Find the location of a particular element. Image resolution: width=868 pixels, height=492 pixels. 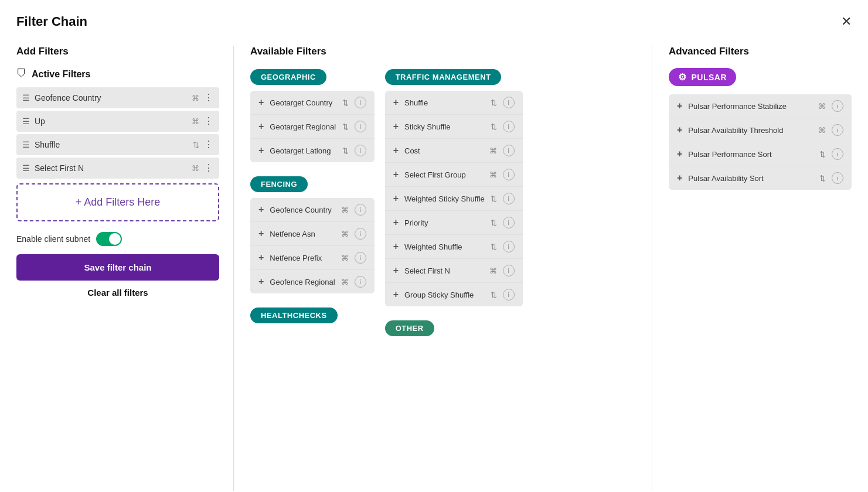

avail-item-geotarget-country: + Geotarget Country ⇅ i is located at coordinates (312, 103).